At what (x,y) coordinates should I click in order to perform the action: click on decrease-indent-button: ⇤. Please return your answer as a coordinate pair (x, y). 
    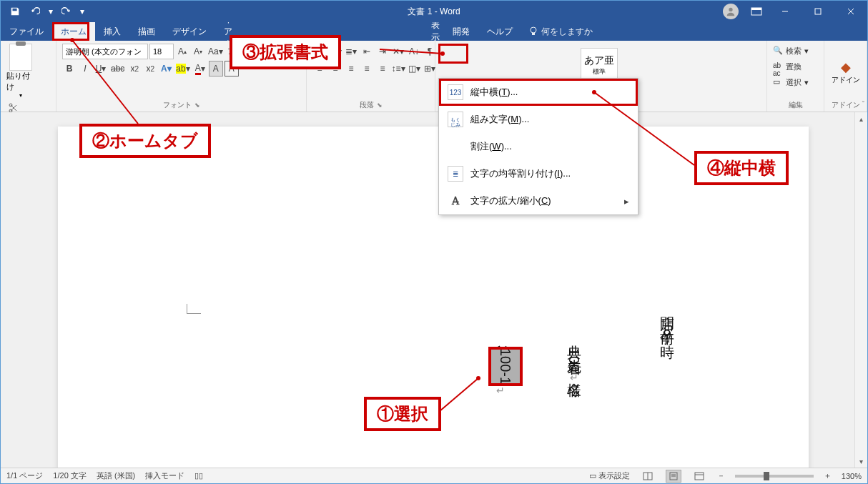
    Looking at the image, I should click on (367, 51).